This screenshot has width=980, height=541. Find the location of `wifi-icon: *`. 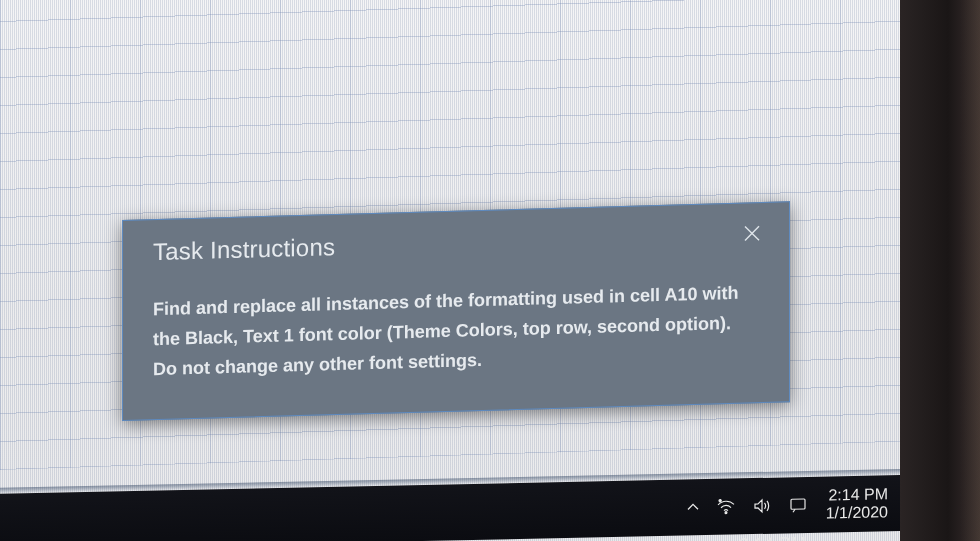

wifi-icon: * is located at coordinates (726, 506).